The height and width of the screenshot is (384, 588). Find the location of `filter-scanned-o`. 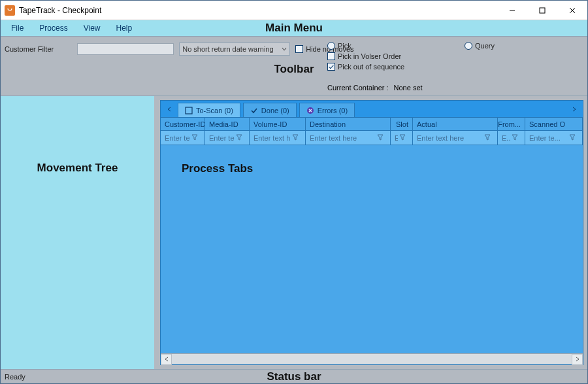

filter-scanned-o is located at coordinates (549, 138).